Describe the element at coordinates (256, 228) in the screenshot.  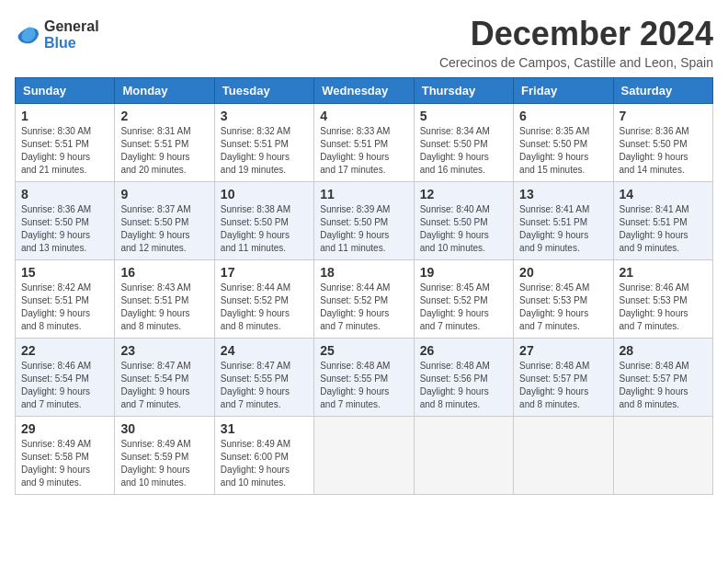
I see `day-info: Sunrise: 8:38 AMSunset: 5:50 PMDaylight:…` at that location.